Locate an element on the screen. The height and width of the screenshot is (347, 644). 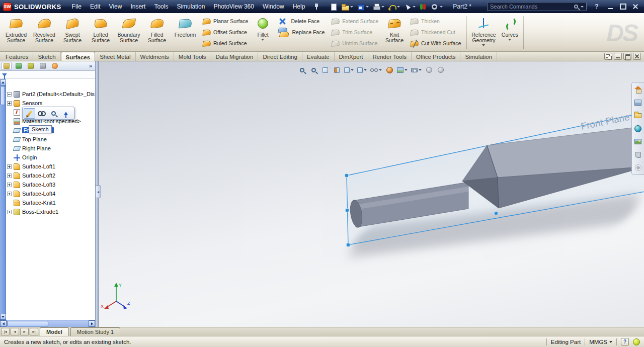
ruled-surface-button: Ruled Surface is located at coordinates (225, 43).